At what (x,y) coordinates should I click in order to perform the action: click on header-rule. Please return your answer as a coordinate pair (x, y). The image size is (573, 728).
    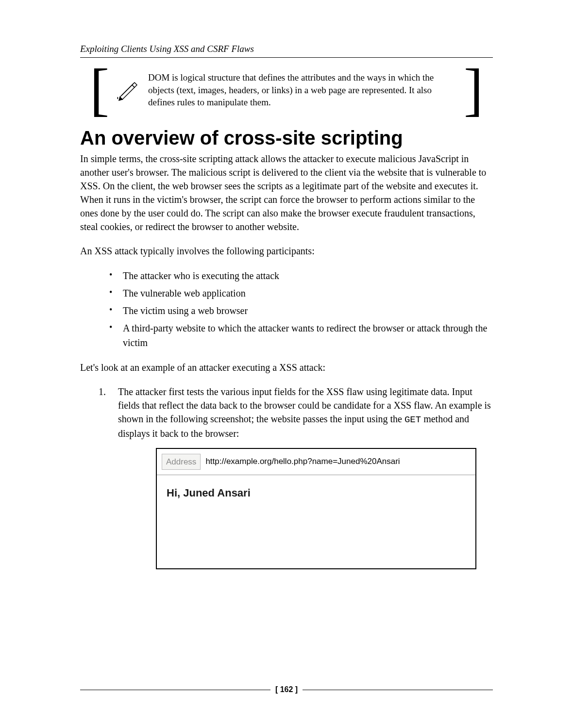
    Looking at the image, I should click on (286, 57).